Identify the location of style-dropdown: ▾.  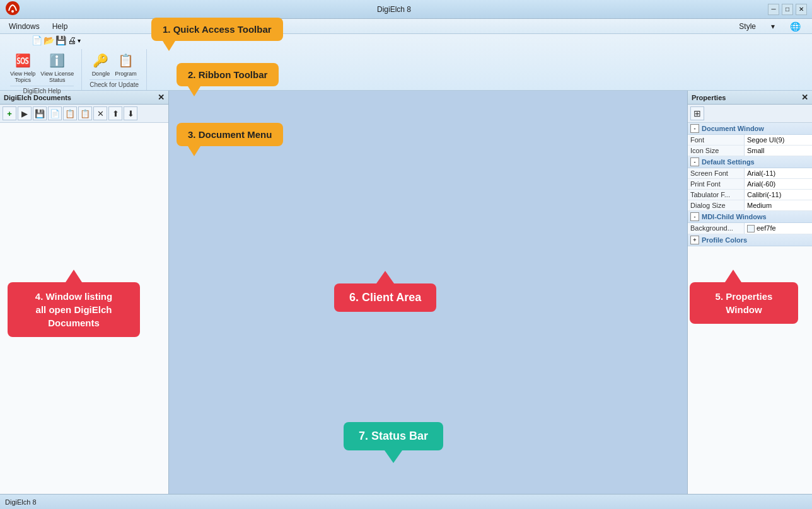
(773, 26).